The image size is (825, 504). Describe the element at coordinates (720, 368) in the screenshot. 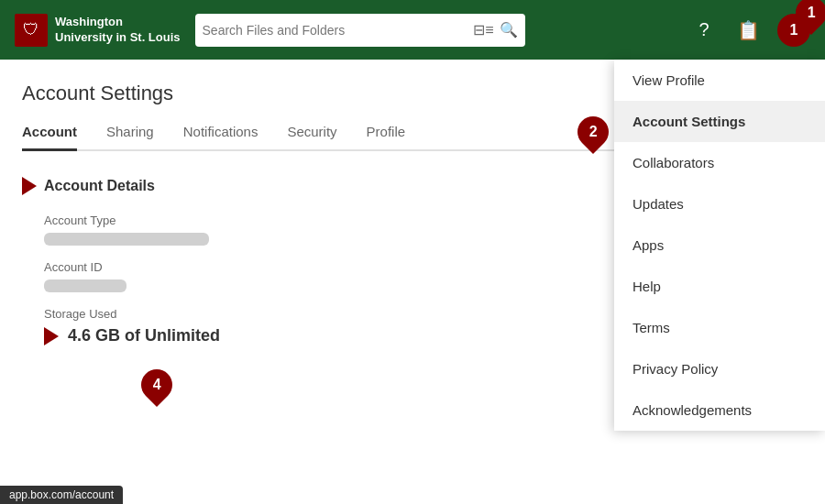

I see `dropdown-privacy-policy: Privacy Policy` at that location.